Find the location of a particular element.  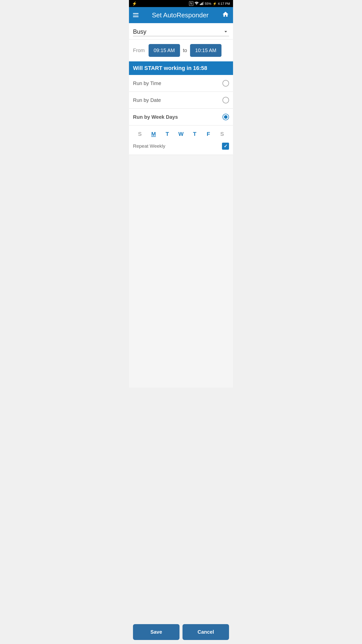

time-display: 4:17 PM is located at coordinates (224, 4).